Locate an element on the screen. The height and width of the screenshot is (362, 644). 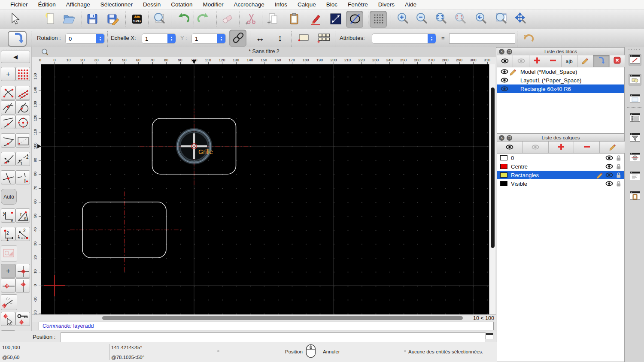
edit-block-button is located at coordinates (586, 61).